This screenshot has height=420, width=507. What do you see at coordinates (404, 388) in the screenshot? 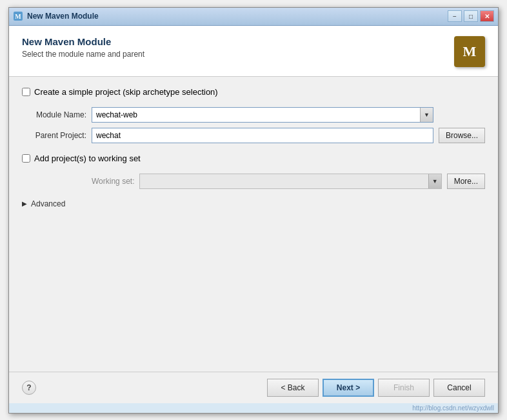
I see `finish-button: Finish` at bounding box center [404, 388].